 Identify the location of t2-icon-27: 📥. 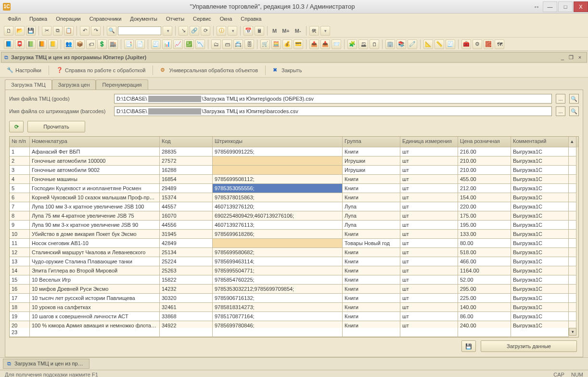
(325, 44).